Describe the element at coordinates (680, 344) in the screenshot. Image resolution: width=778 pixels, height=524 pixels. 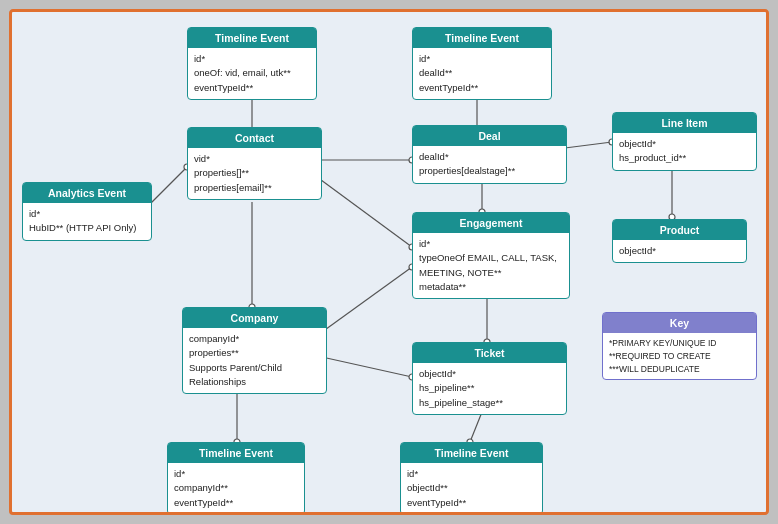
I see `key-line-1: *PRIMARY KEY/UNIQUE ID` at that location.